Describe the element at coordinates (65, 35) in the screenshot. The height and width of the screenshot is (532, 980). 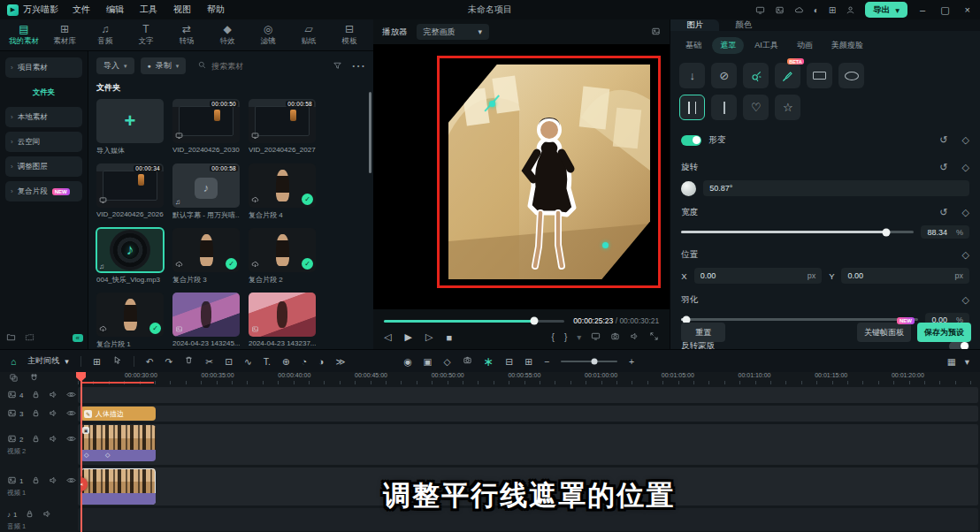
I see `tab-stock-media: ⊞素材库` at that location.